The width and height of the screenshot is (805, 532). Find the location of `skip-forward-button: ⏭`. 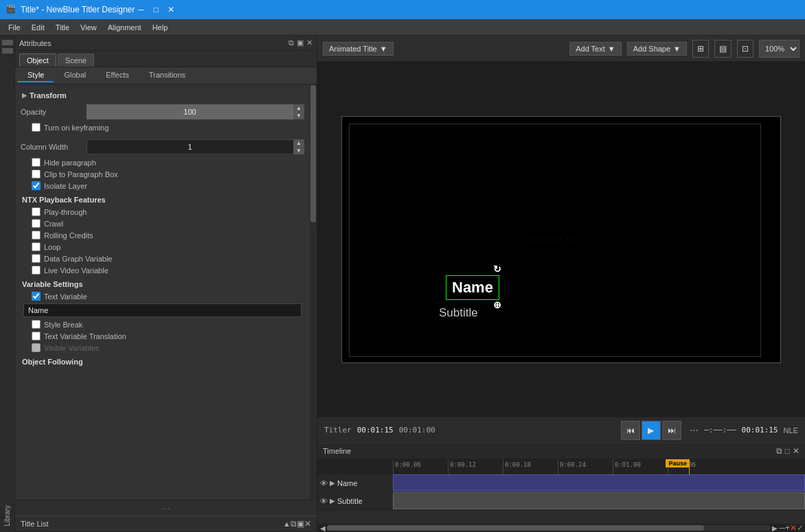

skip-forward-button: ⏭ is located at coordinates (672, 430).